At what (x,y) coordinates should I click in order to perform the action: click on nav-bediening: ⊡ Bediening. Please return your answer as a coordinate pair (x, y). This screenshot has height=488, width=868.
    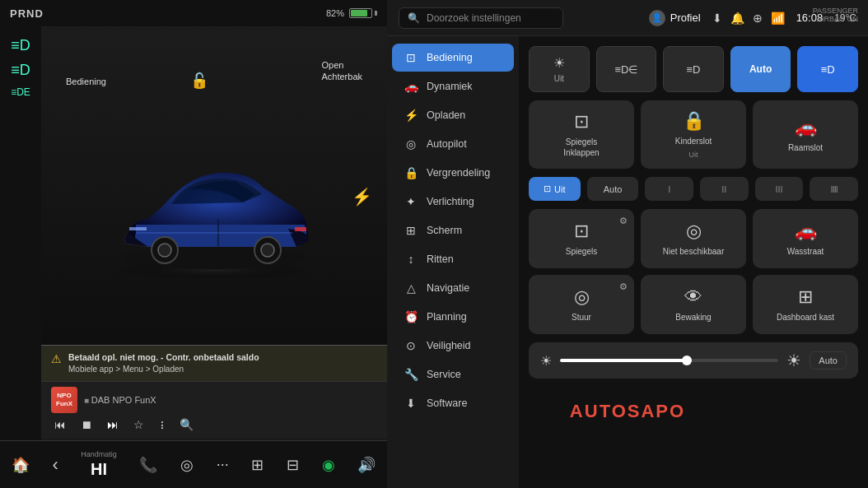
    Looking at the image, I should click on (453, 58).